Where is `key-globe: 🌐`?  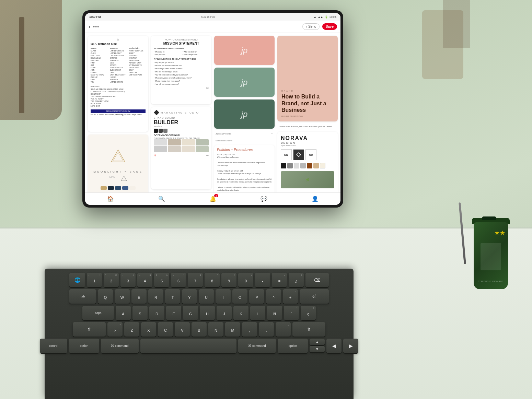
key-globe: 🌐 is located at coordinates (77, 280).